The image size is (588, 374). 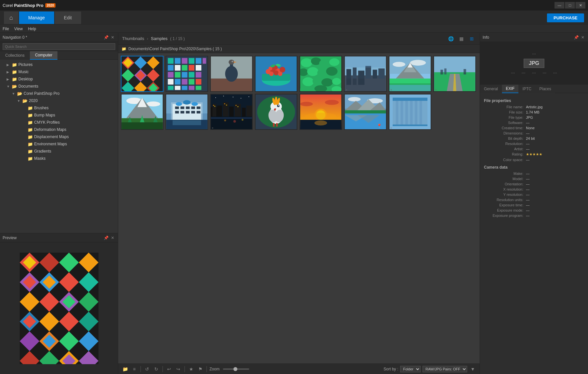 What do you see at coordinates (59, 130) in the screenshot?
I see `tree-item-deformation-maps: ▶ 📁 Deformation Maps` at bounding box center [59, 130].